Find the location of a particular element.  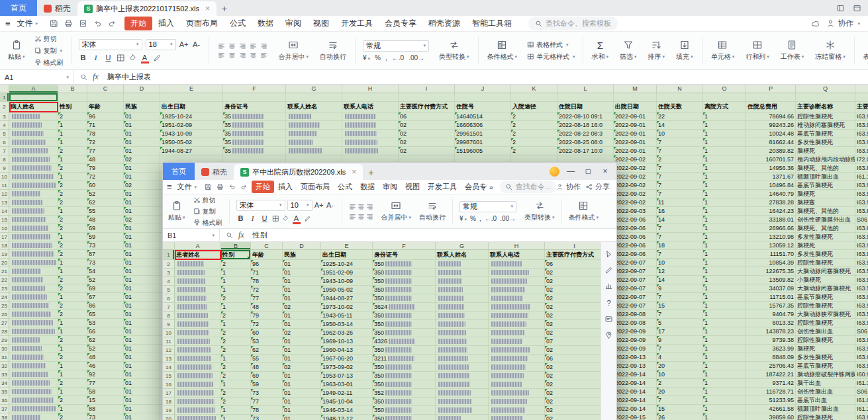

menu-item: 开始 is located at coordinates (263, 187).